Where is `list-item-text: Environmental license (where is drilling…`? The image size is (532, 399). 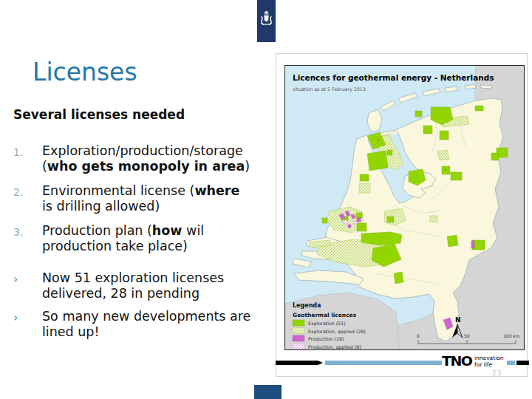
list-item-text: Environmental license (where is drilling… is located at coordinates (140, 199).